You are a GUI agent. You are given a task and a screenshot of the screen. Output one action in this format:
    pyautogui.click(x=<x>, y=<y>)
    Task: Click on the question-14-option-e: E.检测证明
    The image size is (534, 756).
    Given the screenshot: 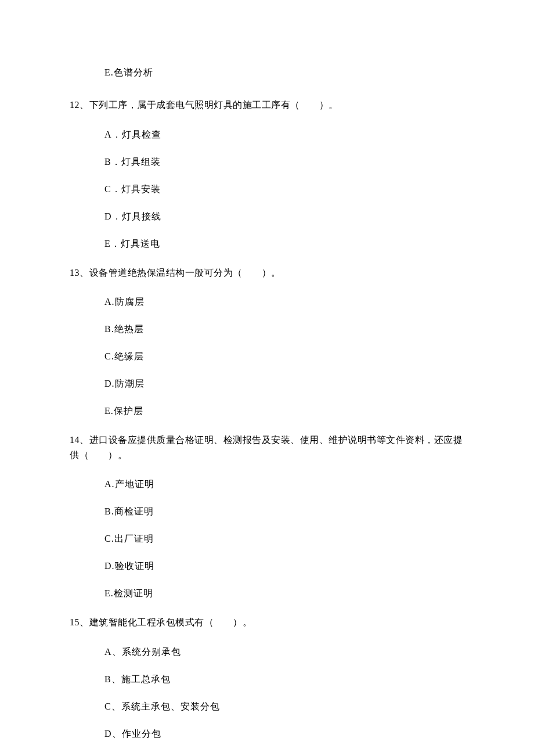 What is the action you would take?
    pyautogui.click(x=284, y=593)
    